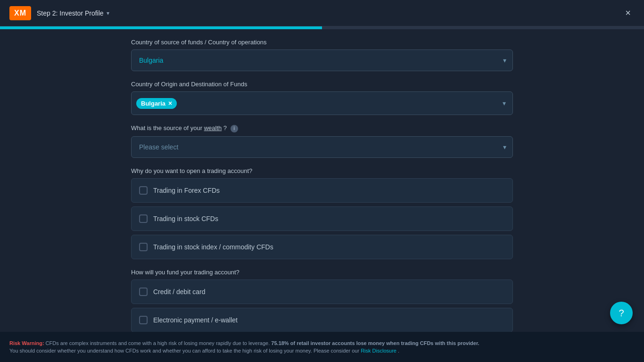  Describe the element at coordinates (73, 13) in the screenshot. I see `step-label: Step 2: Investor Profile ▾` at that location.